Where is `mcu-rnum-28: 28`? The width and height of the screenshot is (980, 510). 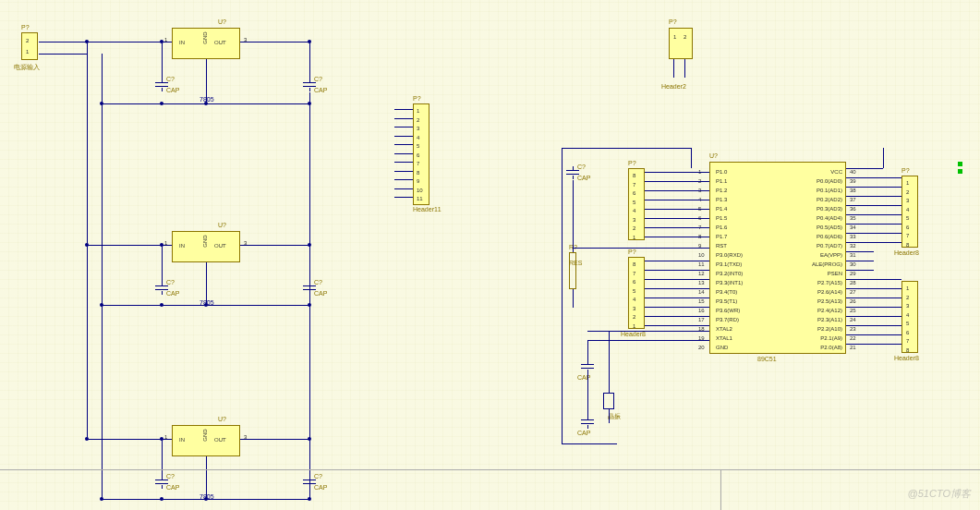
mcu-rnum-28: 28 is located at coordinates (853, 283).